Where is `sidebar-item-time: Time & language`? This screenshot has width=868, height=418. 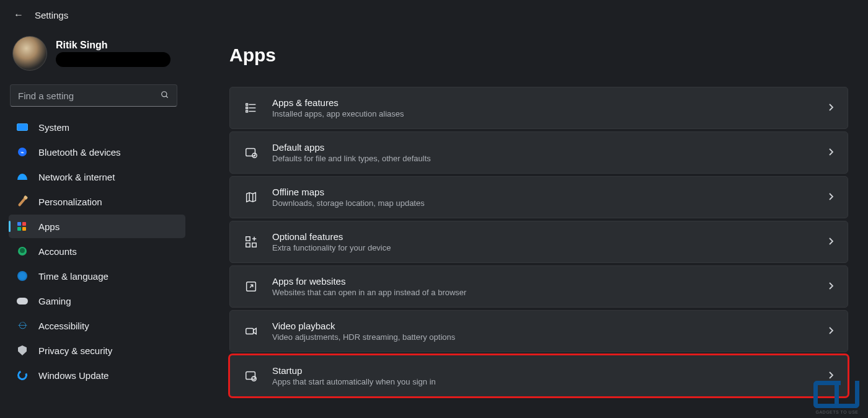
sidebar-item-time: Time & language is located at coordinates (97, 276).